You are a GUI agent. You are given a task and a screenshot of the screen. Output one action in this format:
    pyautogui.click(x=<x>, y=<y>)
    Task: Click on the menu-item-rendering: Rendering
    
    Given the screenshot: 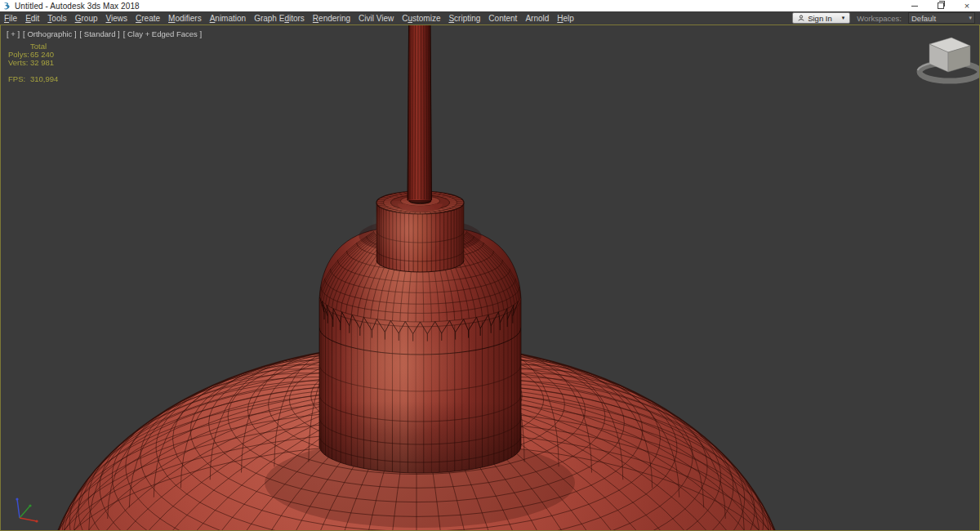 What is the action you would take?
    pyautogui.click(x=332, y=18)
    